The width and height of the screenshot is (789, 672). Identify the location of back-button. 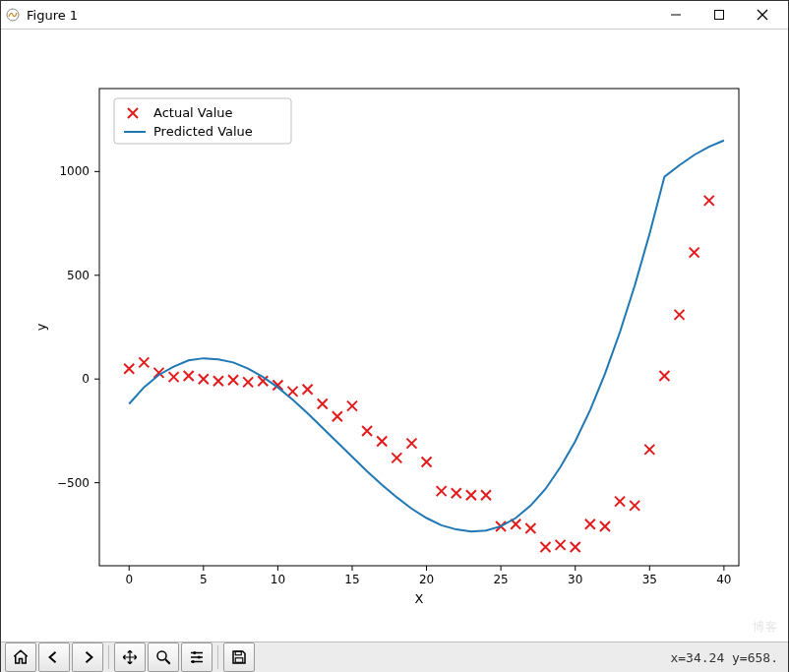
(54, 657).